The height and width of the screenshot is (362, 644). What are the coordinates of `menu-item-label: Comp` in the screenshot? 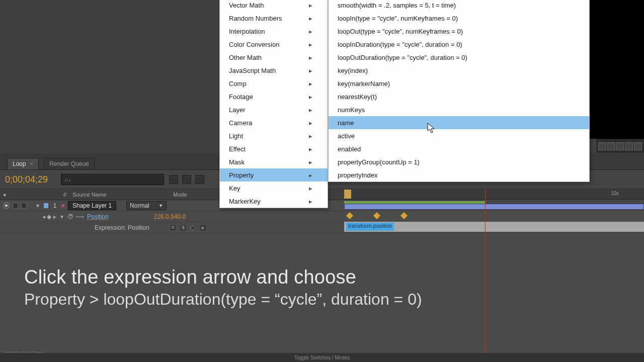 It's located at (237, 83).